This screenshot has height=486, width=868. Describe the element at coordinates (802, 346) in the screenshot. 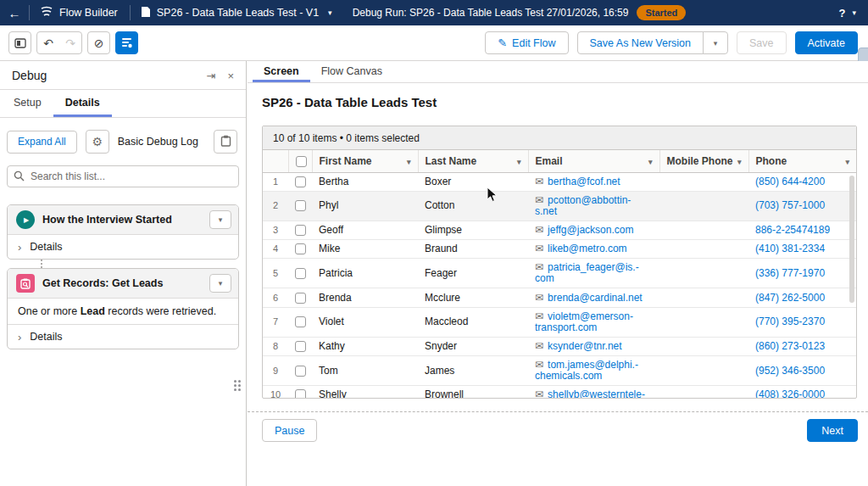

I see `cell-phone: (860) 273-0123` at that location.